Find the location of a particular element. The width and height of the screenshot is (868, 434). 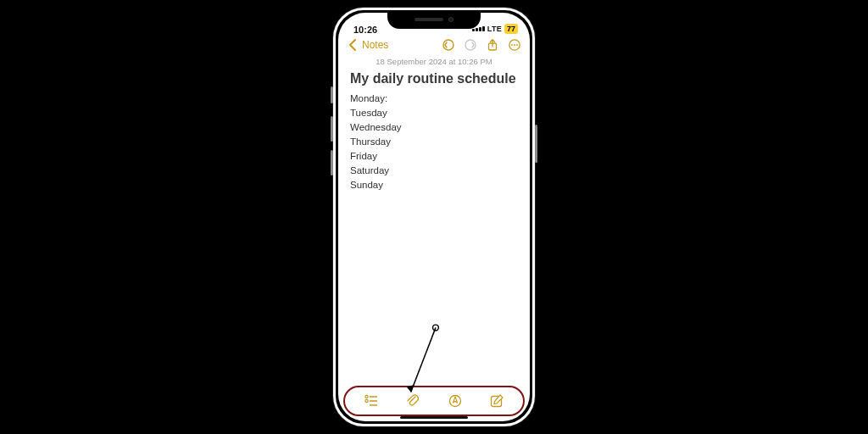

list-item: Friday is located at coordinates (434, 156).